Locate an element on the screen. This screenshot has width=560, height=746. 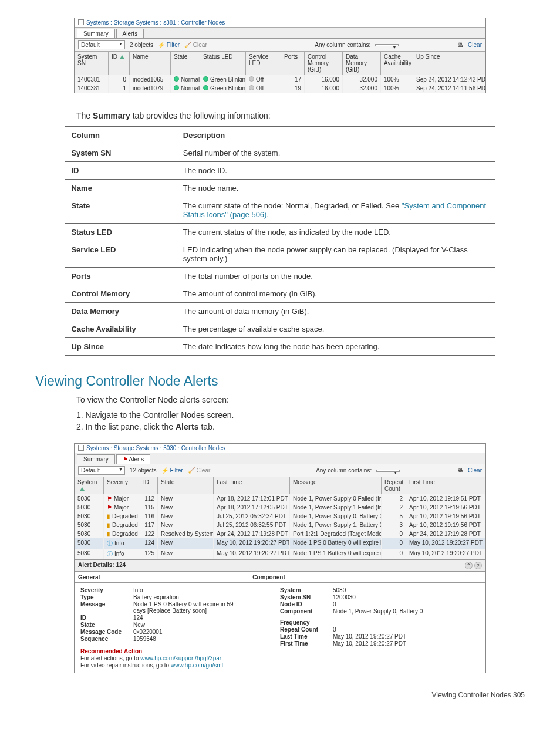
col-header-column: Column is located at coordinates (121, 136).